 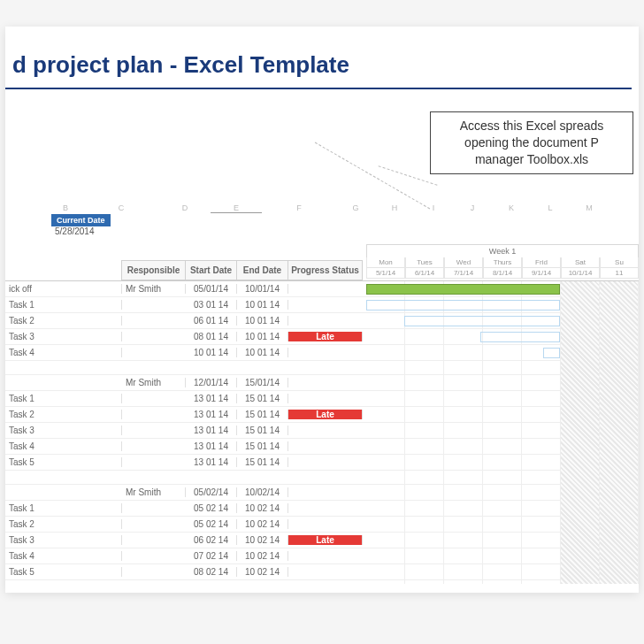 I want to click on col-letter: G, so click(x=356, y=209).